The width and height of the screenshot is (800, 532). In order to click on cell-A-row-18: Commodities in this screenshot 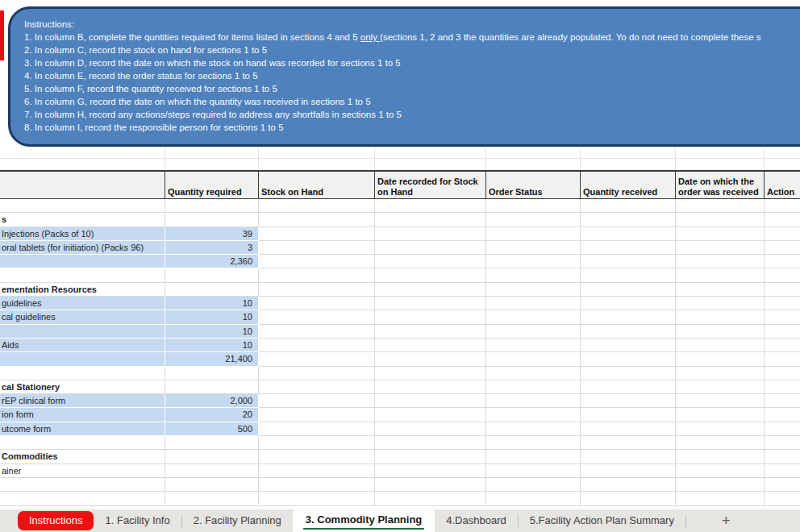, I will do `click(82, 456)`.